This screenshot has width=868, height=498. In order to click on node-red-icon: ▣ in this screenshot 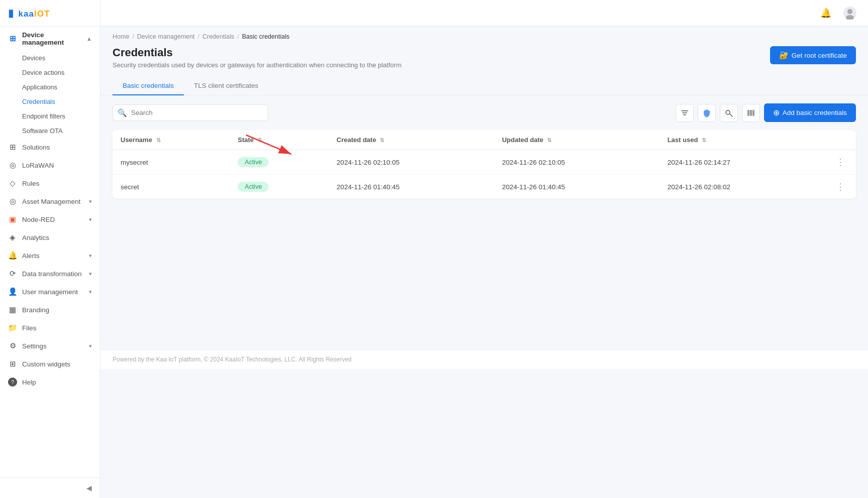, I will do `click(13, 219)`.